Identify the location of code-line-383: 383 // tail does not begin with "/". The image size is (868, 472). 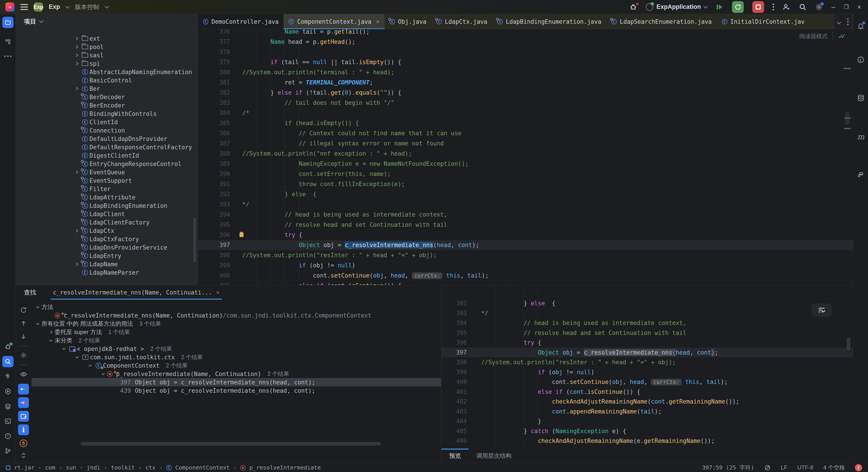
(526, 103).